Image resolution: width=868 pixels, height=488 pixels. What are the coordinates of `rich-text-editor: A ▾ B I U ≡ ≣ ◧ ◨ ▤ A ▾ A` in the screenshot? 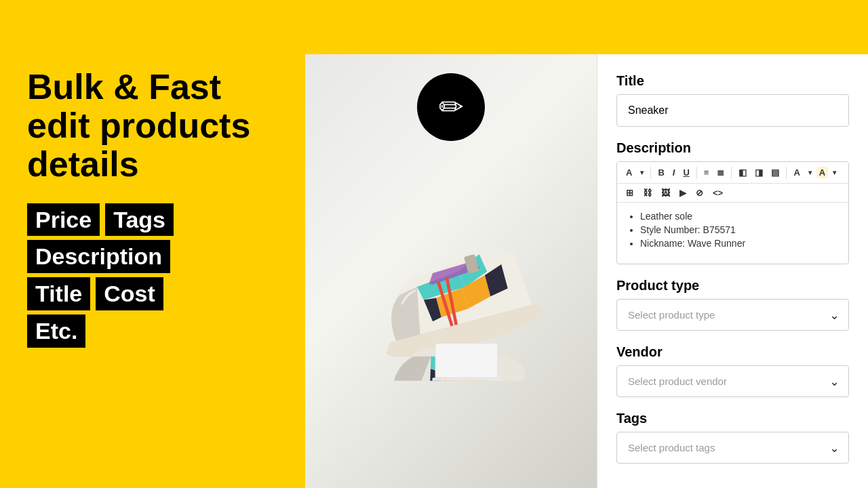 It's located at (732, 213).